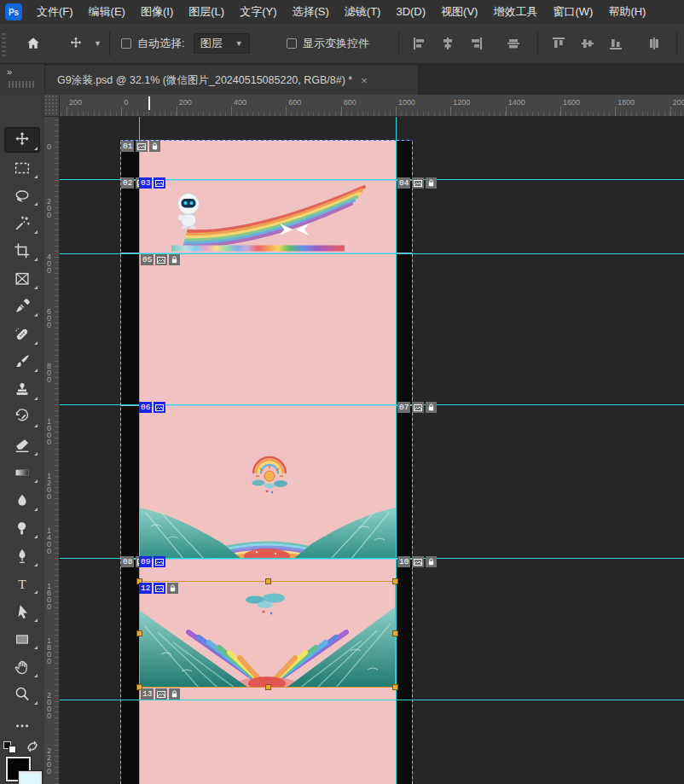 This screenshot has width=684, height=784. What do you see at coordinates (10, 72) in the screenshot?
I see `expand-panel-icon: »` at bounding box center [10, 72].